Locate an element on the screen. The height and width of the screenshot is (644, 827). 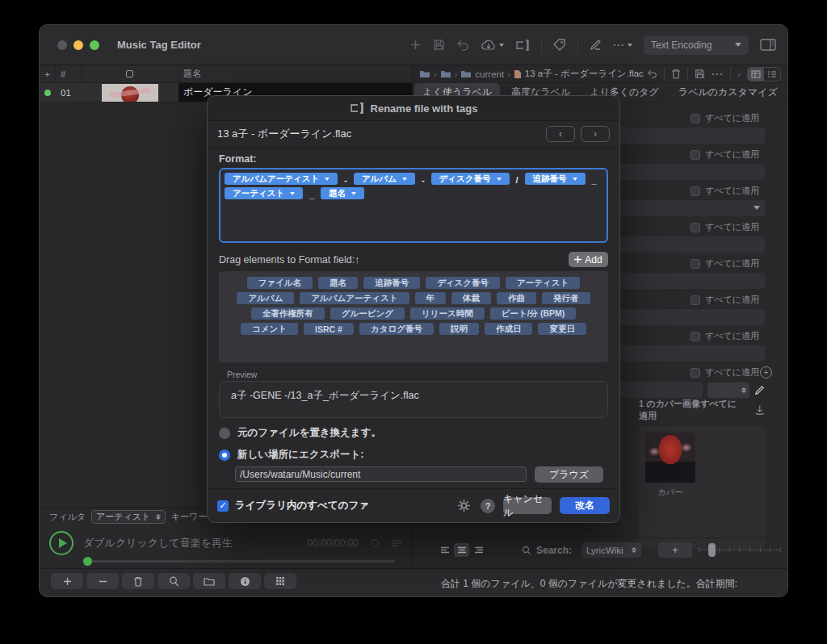
breadcrumb-folder: current is located at coordinates (489, 74).